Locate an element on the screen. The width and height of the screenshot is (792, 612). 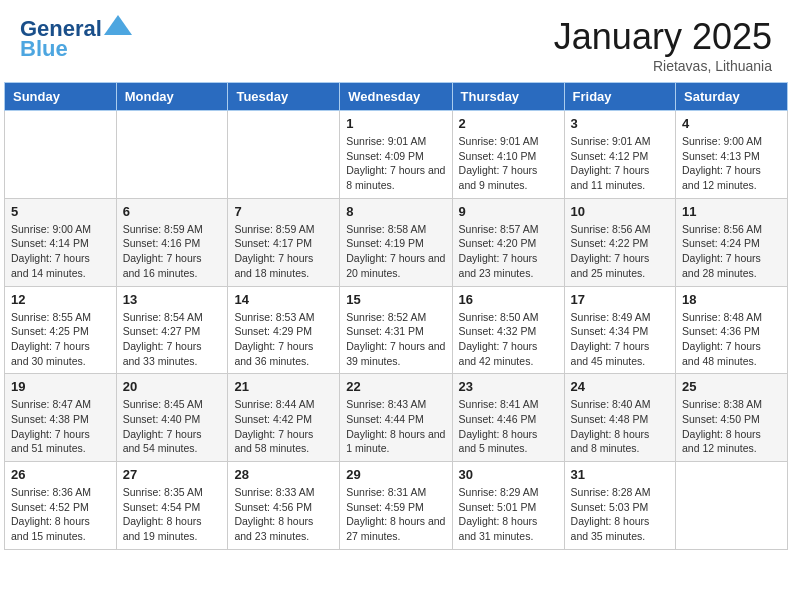
day-info: Sunrise: 8:29 AM Sunset: 5:01 PM Dayligh… is located at coordinates (508, 514).